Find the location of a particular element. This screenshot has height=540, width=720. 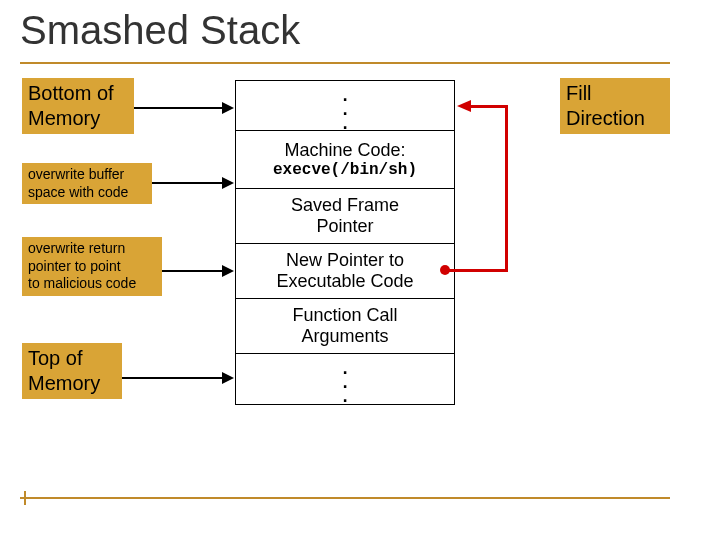

title-underline is located at coordinates (345, 63).